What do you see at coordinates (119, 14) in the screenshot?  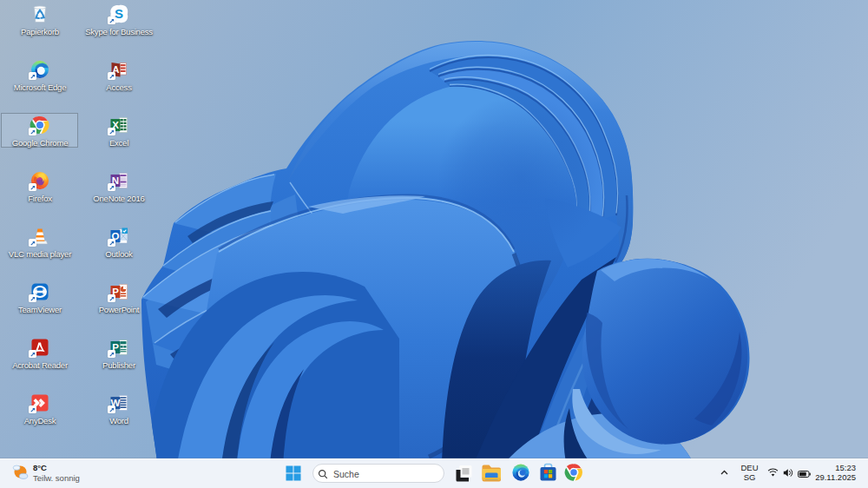 I see `svg-text: S` at bounding box center [119, 14].